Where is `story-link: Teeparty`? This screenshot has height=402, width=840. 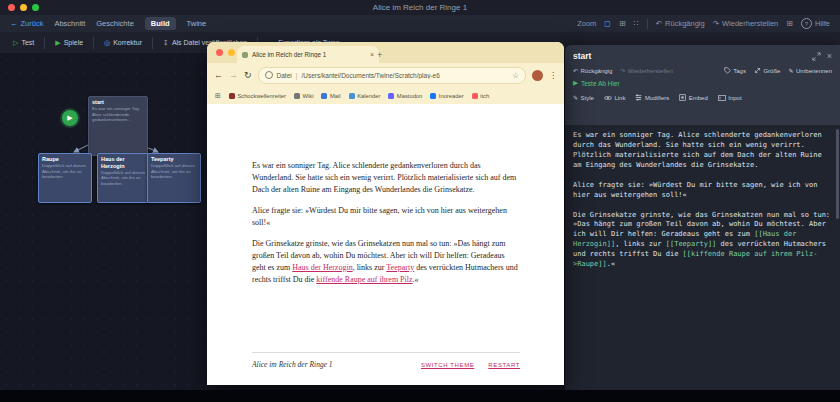 story-link: Teeparty is located at coordinates (400, 268).